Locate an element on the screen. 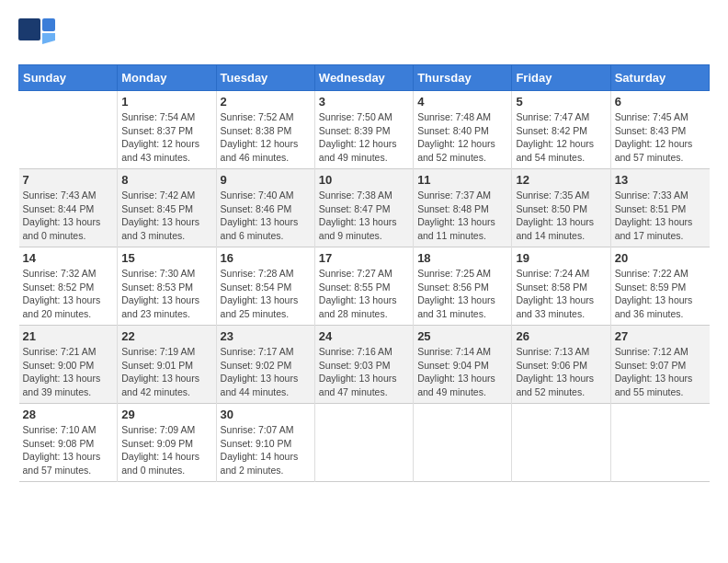  cell-info: Sunrise: 7:32 AMSunset: 8:52 PMDaylight:… is located at coordinates (68, 294).